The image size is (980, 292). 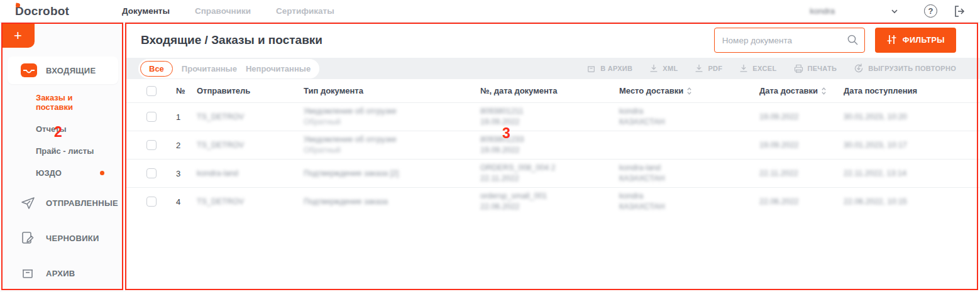 I want to click on row-delivery-date: 22.06.2022, so click(x=801, y=202).